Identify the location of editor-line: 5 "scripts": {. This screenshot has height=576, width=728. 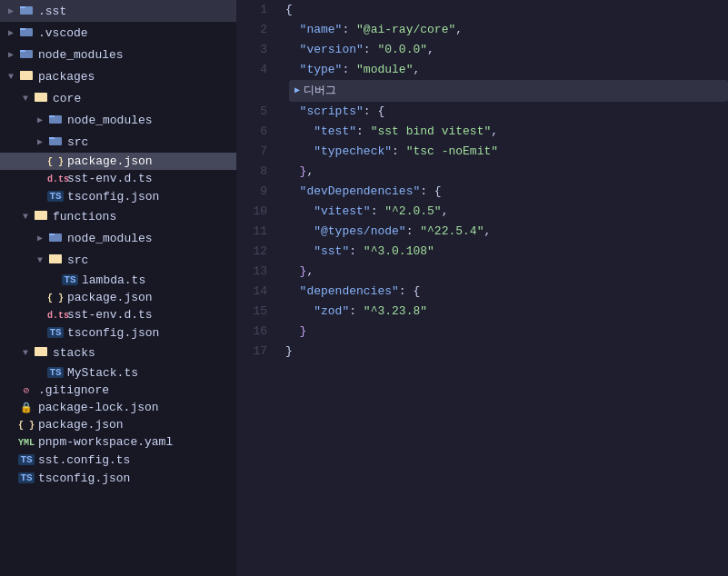
(482, 112).